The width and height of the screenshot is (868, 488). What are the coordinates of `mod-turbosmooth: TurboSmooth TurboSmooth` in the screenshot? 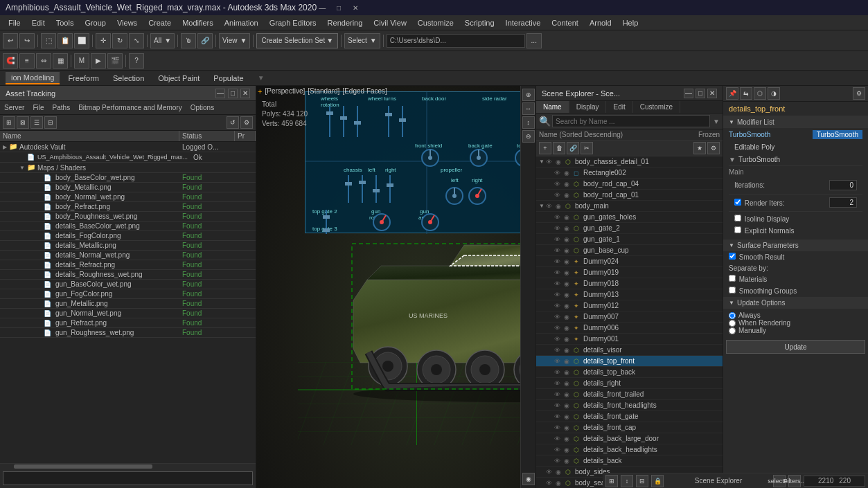 It's located at (795, 134).